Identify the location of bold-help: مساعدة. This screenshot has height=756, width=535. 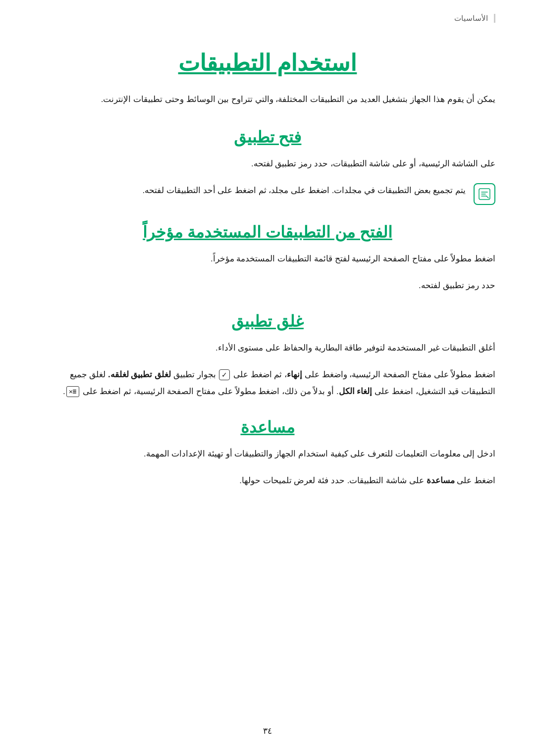
(441, 480).